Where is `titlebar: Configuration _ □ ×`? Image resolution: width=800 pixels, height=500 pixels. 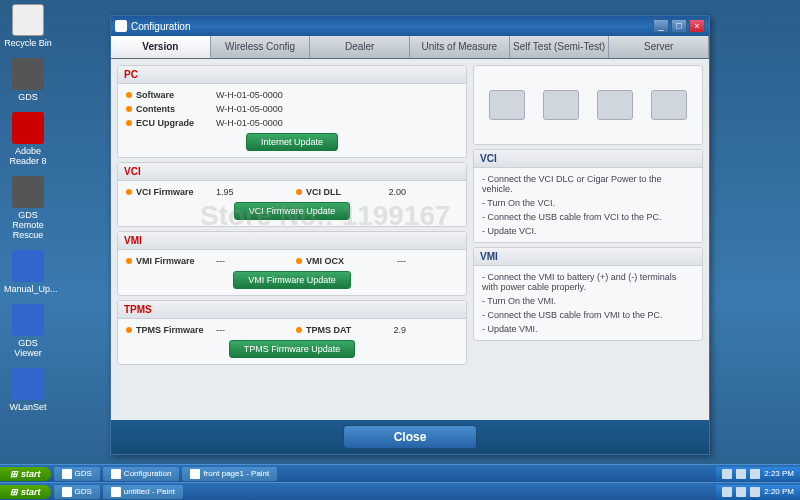 titlebar: Configuration _ □ × is located at coordinates (410, 26).